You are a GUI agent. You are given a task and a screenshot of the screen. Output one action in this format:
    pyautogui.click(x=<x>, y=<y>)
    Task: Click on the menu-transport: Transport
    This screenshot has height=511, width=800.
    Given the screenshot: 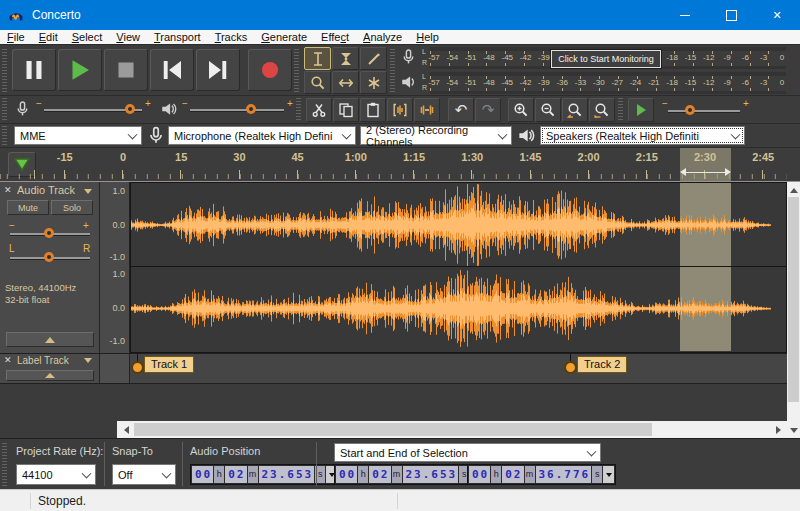 What is the action you would take?
    pyautogui.click(x=178, y=38)
    